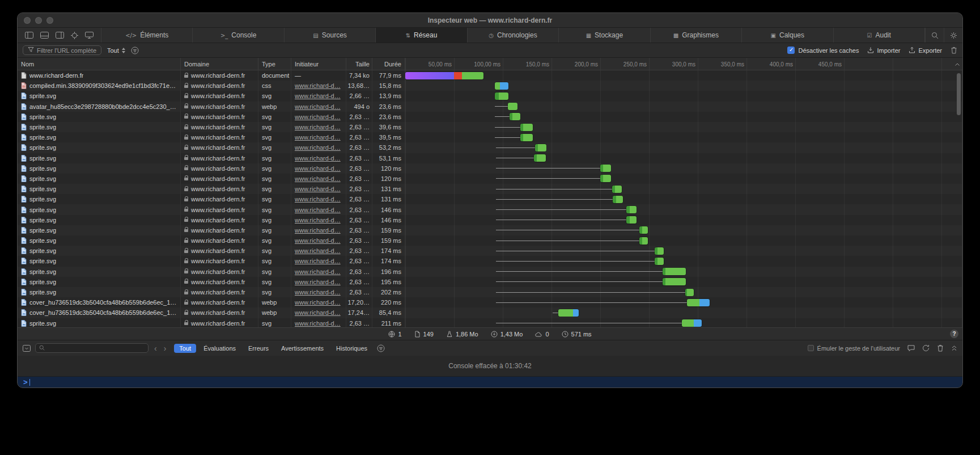 The width and height of the screenshot is (980, 455). Describe the element at coordinates (92, 348) in the screenshot. I see `console-search-field` at that location.